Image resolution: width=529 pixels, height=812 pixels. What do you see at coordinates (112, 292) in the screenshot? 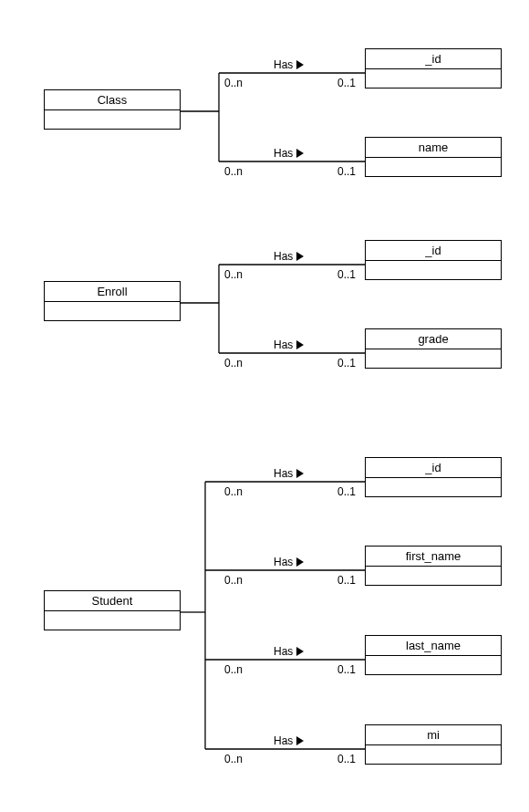
I see `entity-enroll-title: Enroll` at bounding box center [112, 292].